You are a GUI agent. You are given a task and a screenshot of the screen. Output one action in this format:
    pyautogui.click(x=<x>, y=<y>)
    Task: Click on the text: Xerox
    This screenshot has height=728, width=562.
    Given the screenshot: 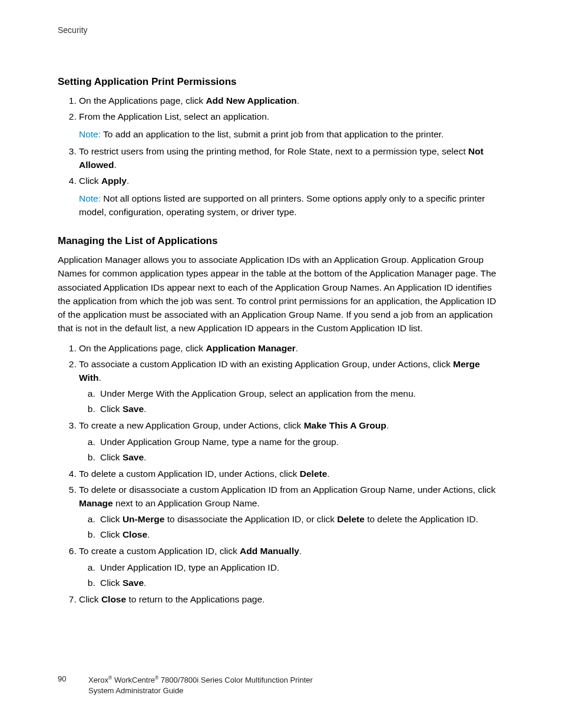 What is the action you would take?
    pyautogui.click(x=98, y=680)
    